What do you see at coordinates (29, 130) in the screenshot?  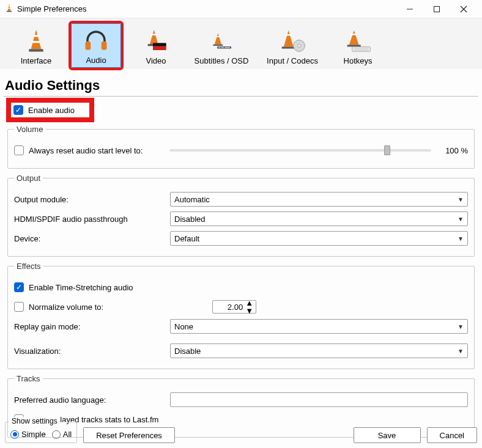 I see `volume-legend: Volume` at bounding box center [29, 130].